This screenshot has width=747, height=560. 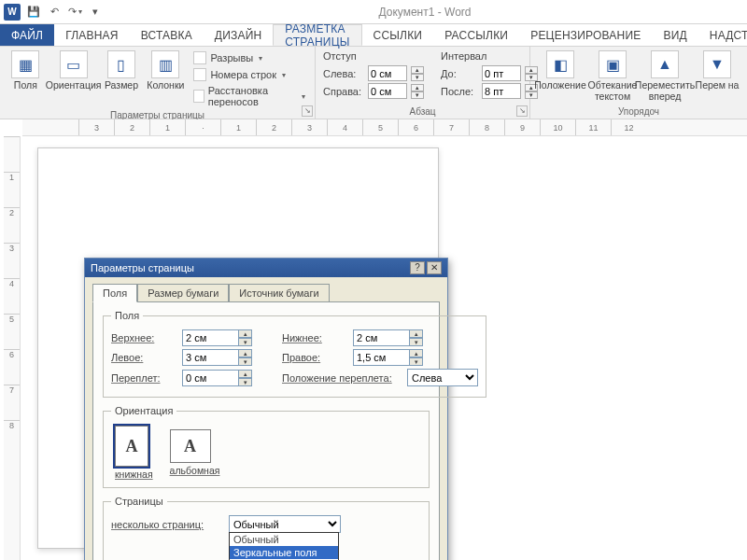 I want to click on word-app-icon: W, so click(x=12, y=12).